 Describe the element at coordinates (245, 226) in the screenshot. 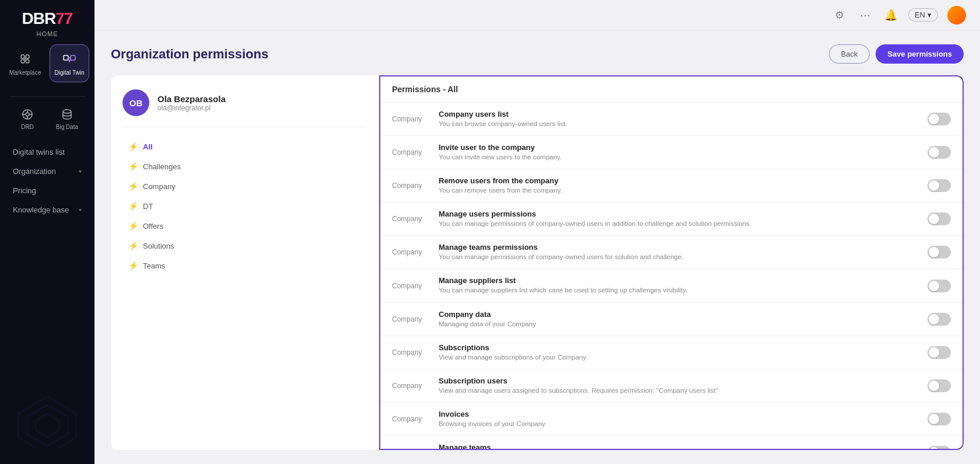

I see `filter-item-offers: ⚡ Offers` at that location.